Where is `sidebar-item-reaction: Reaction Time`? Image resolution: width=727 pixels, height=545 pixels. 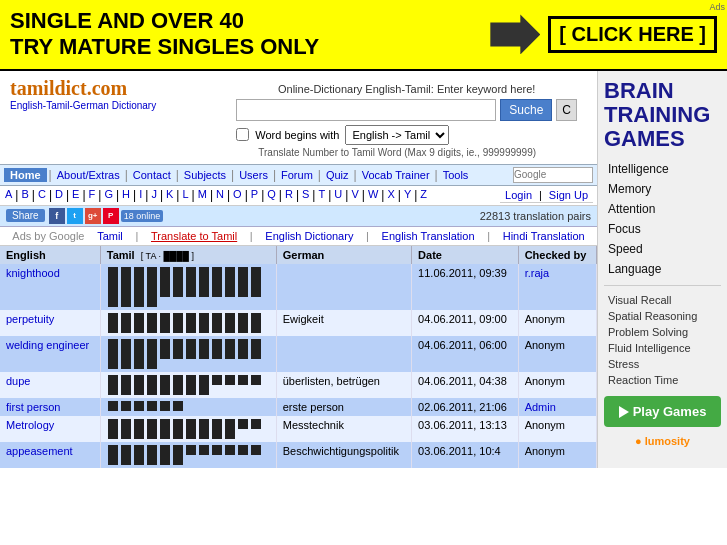 sidebar-item-reaction: Reaction Time is located at coordinates (662, 380).